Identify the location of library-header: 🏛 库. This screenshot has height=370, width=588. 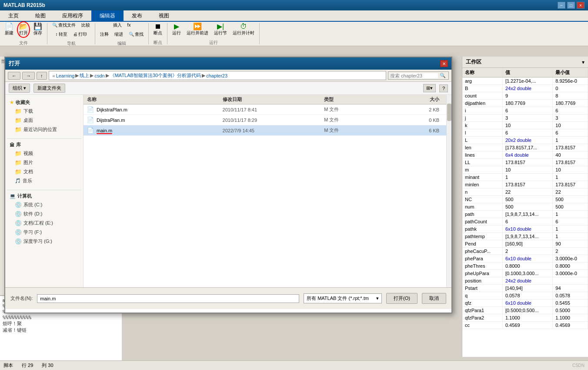
(44, 145).